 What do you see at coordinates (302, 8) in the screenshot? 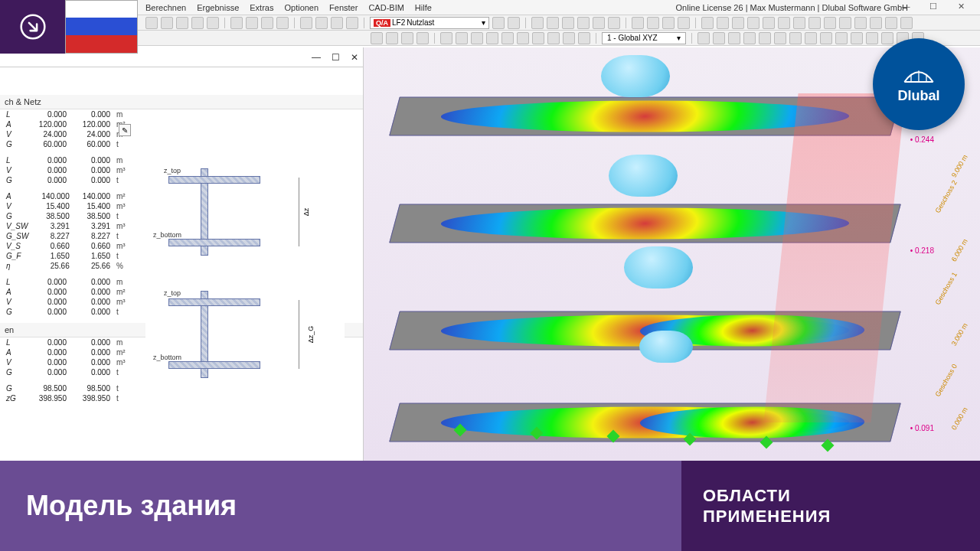
I see `menu-optionen: Optionen` at bounding box center [302, 8].